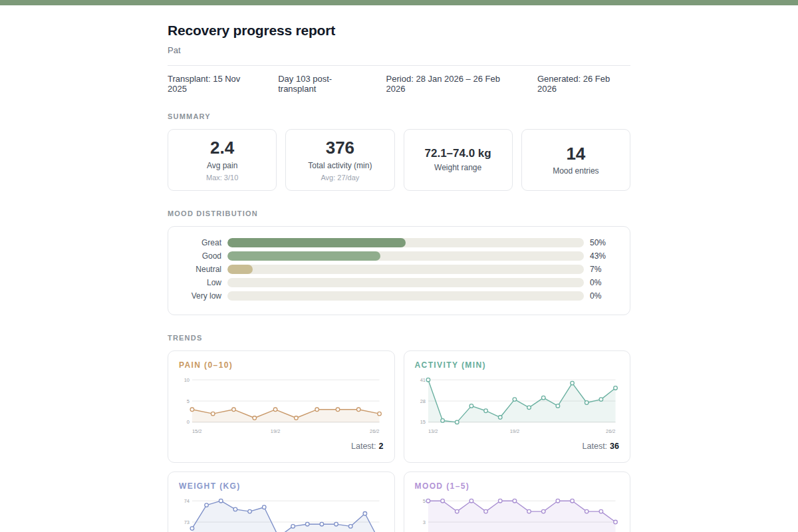  I want to click on summary-card-value: 376, so click(340, 148).